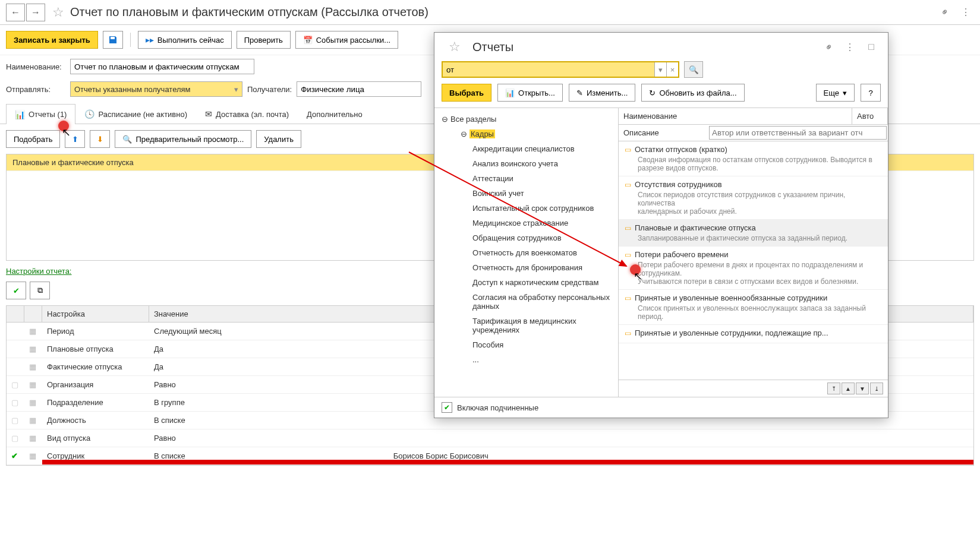 The image size is (980, 534). I want to click on recipients-input, so click(359, 89).